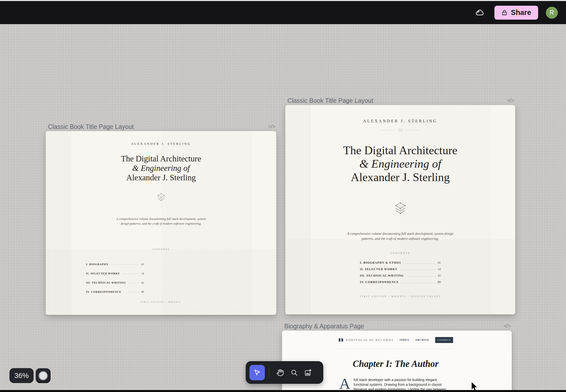 The width and height of the screenshot is (566, 392). Describe the element at coordinates (400, 253) in the screenshot. I see `board2-contents-heading: CONTENTS` at that location.